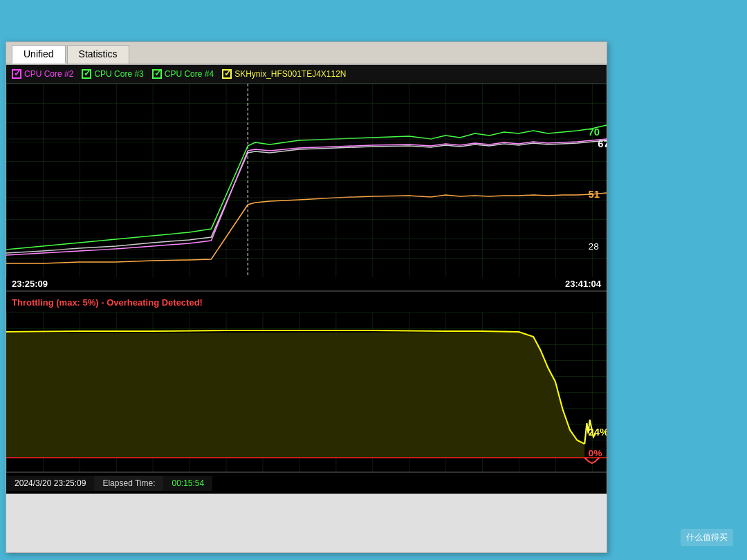 The height and width of the screenshot is (560, 747). Describe the element at coordinates (107, 303) in the screenshot. I see `throttling-title: Throttling (max: 5%) - Overheating Detec…` at that location.